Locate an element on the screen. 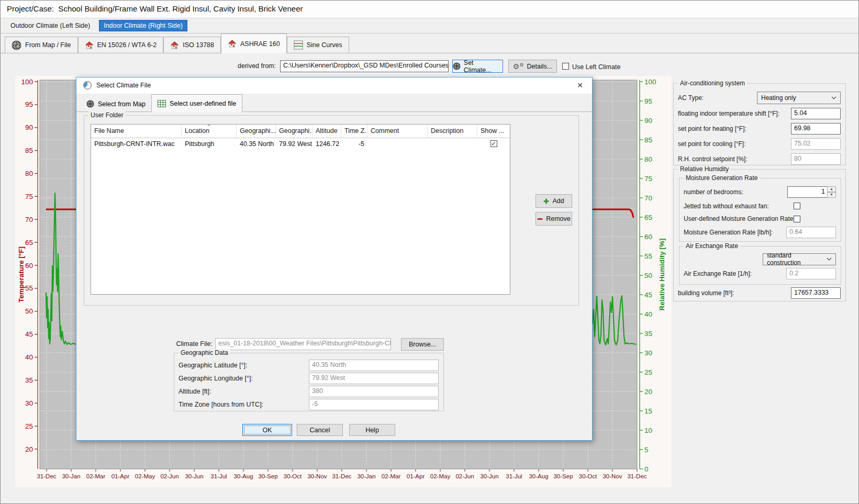 This screenshot has height=504, width=859. col-altitude: Altitude is located at coordinates (327, 131).